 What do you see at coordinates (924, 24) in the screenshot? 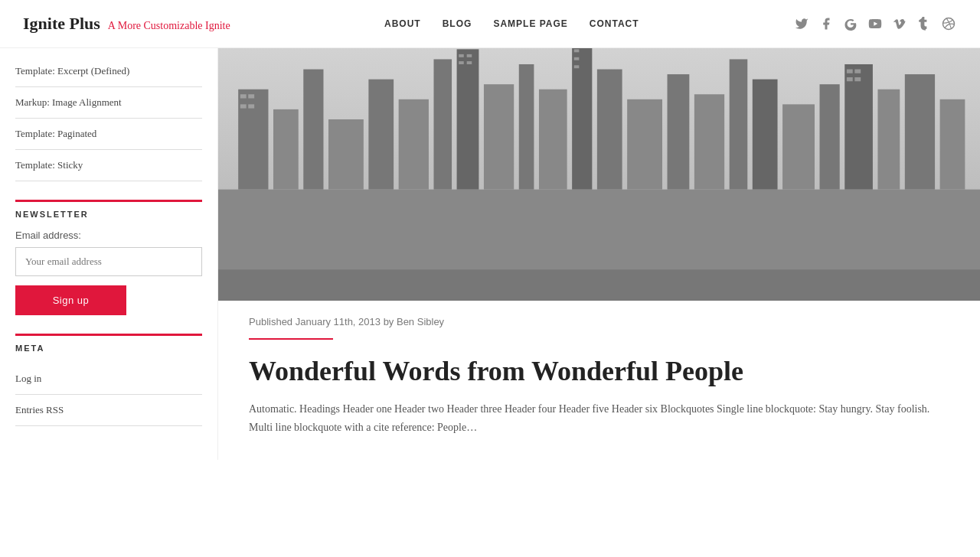
I see `tumblr-icon` at bounding box center [924, 24].